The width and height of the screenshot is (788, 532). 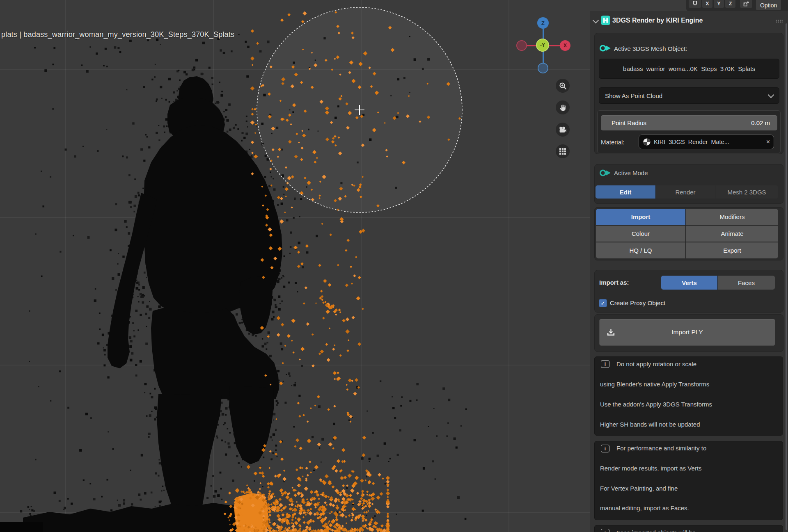 What do you see at coordinates (360, 110) in the screenshot?
I see `paint-cursor-crosshair` at bounding box center [360, 110].